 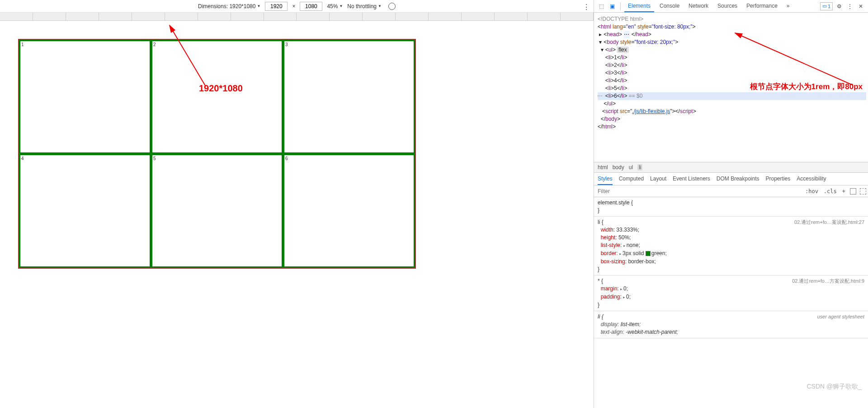 What do you see at coordinates (830, 191) in the screenshot?
I see `cls-button: .cls` at bounding box center [830, 191].